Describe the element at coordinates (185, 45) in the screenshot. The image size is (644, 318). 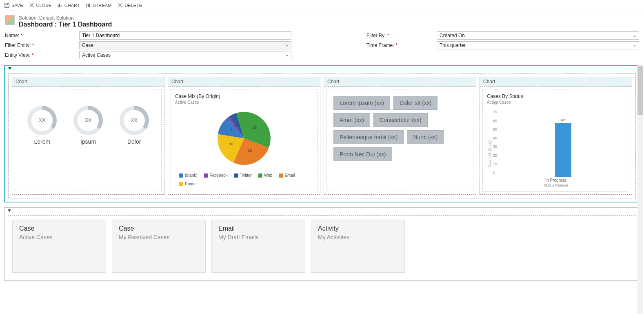
I see `filter-entity-select: Case` at that location.